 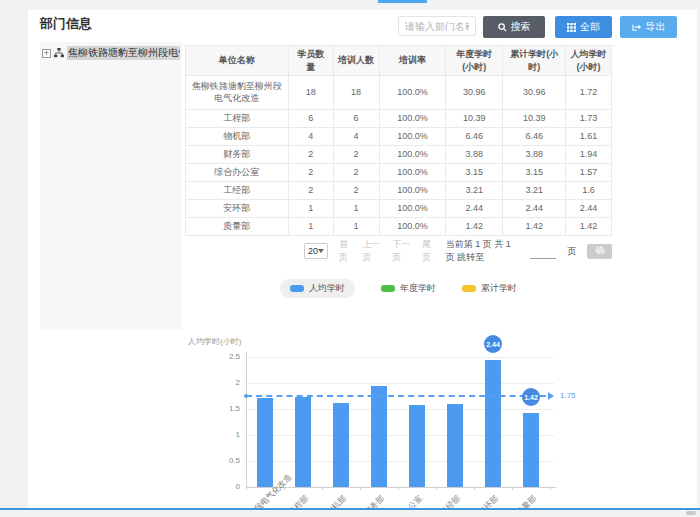 What do you see at coordinates (502, 28) in the screenshot?
I see `search-icon` at bounding box center [502, 28].